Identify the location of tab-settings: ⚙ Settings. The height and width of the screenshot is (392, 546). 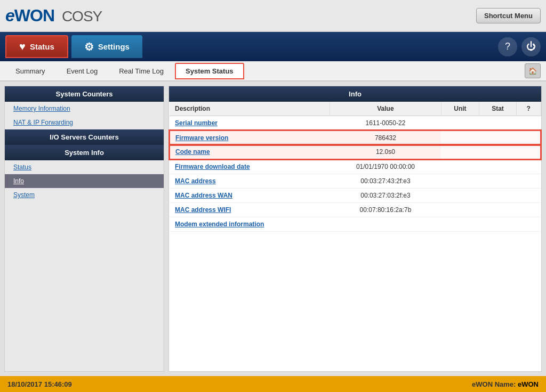
(107, 47).